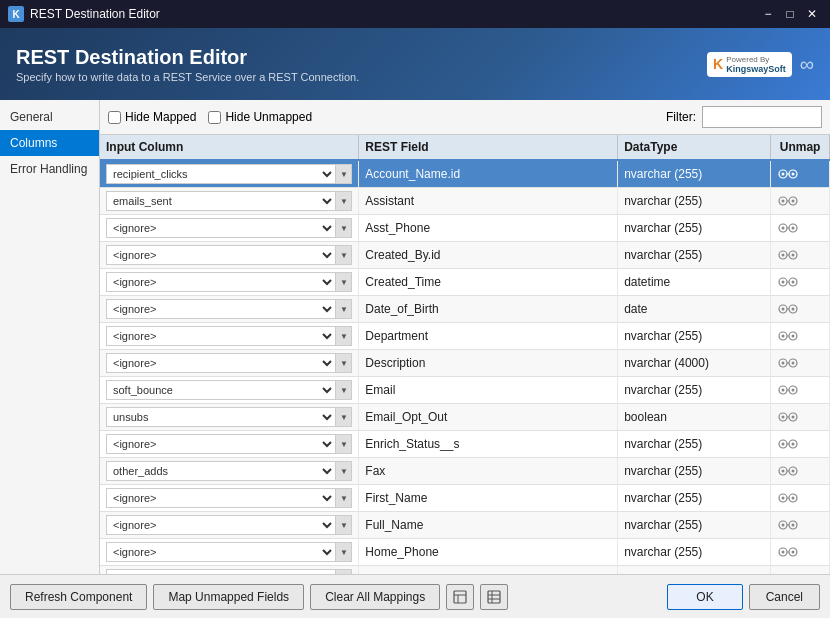 Image resolution: width=830 pixels, height=618 pixels. Describe the element at coordinates (230, 202) in the screenshot. I see `input-column-cell: emails_sent▼` at that location.